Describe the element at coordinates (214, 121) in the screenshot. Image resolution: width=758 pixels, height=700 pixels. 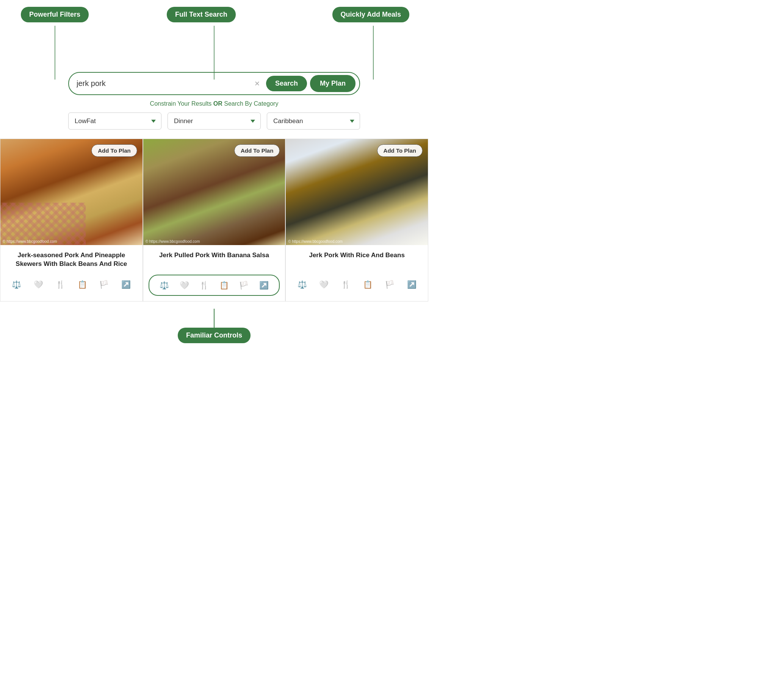
I see `filters-row: LowFat All Dinner Breakfast Lunch Caribb…` at that location.